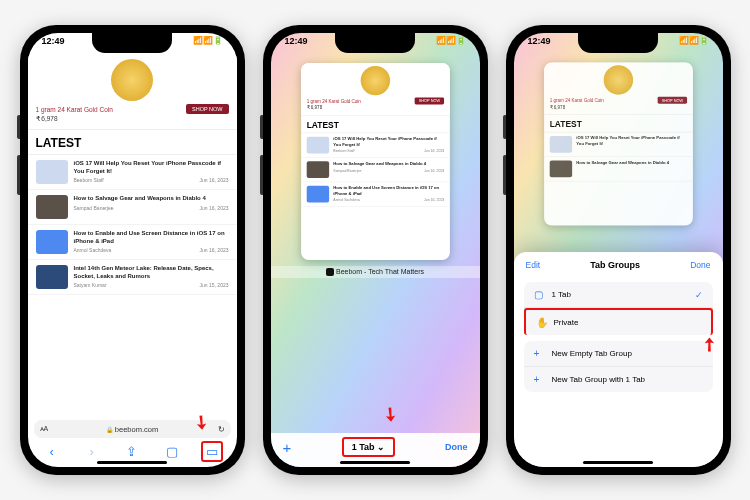 The height and width of the screenshot is (500, 750). Describe the element at coordinates (132, 429) in the screenshot. I see `address-bar: ᴀA 🔒 beebom.com ↻` at that location.